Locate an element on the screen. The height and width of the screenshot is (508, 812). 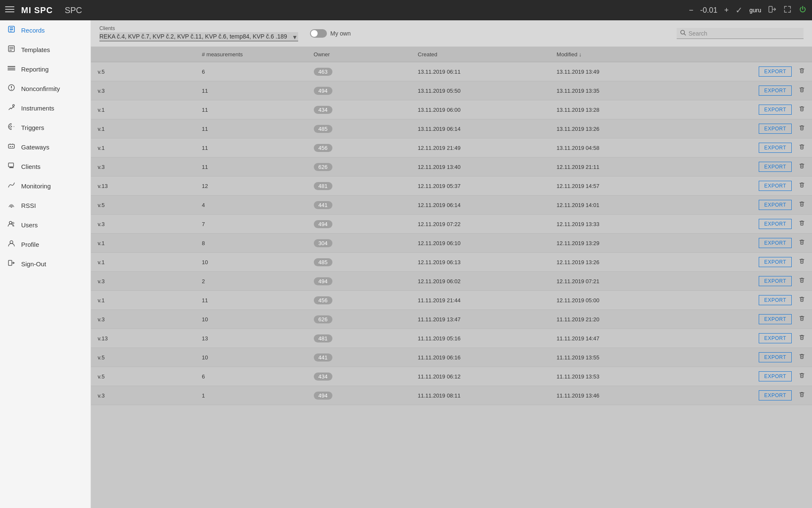
plus-button: + is located at coordinates (727, 10).